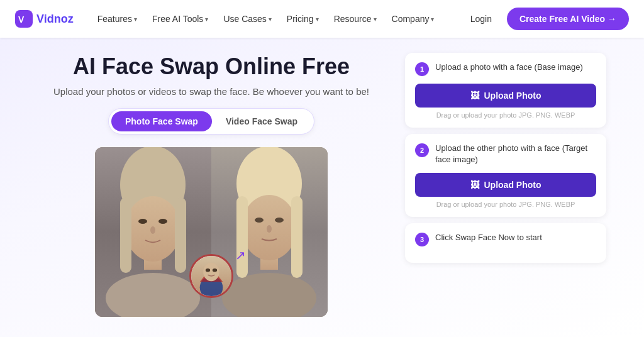  What do you see at coordinates (506, 115) in the screenshot?
I see `drag-hint-1: Drag or upload your photo JPG. PNG. WEBP` at bounding box center [506, 115].